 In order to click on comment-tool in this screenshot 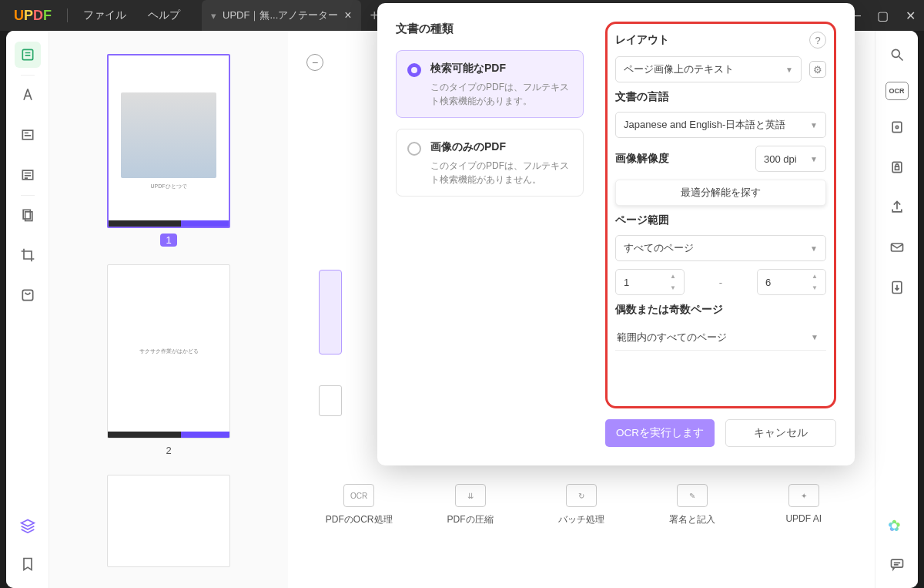, I will do `click(28, 95)`.